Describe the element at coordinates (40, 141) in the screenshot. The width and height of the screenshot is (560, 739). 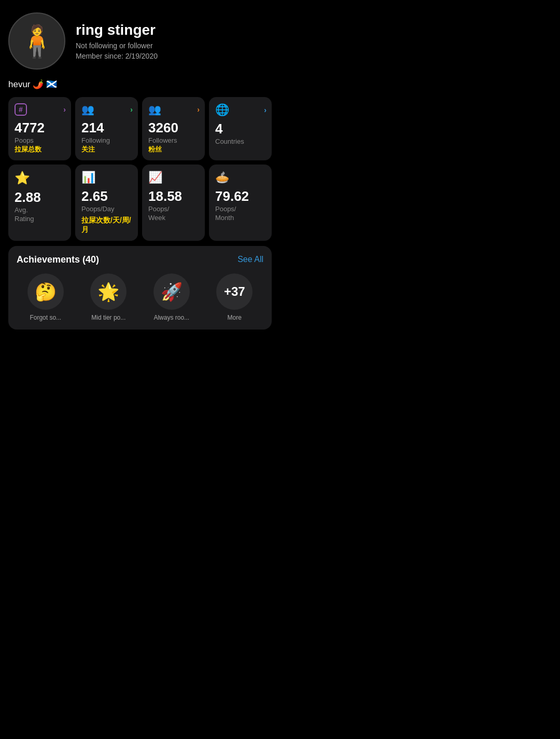
I see `poops-label: Poops` at that location.